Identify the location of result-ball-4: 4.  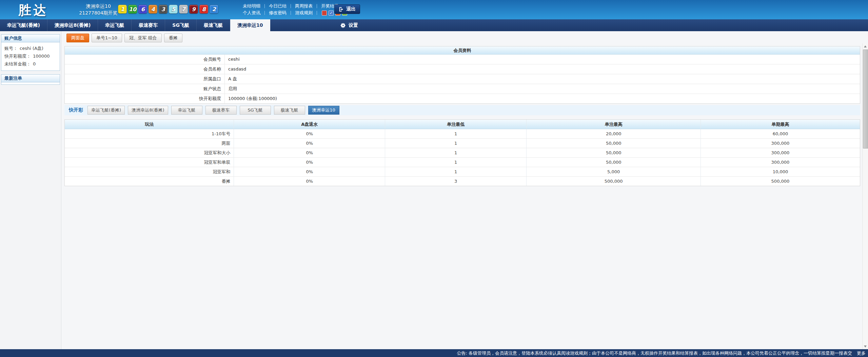
(153, 9).